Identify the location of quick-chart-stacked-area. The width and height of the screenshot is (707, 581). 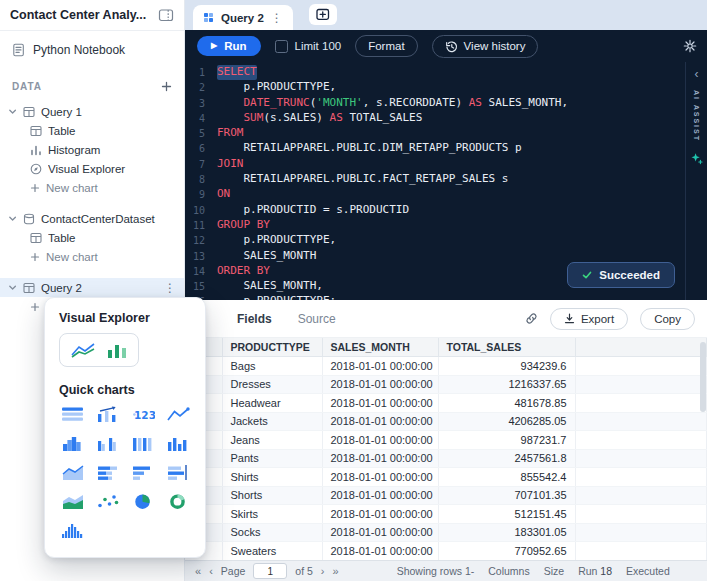
(72, 501).